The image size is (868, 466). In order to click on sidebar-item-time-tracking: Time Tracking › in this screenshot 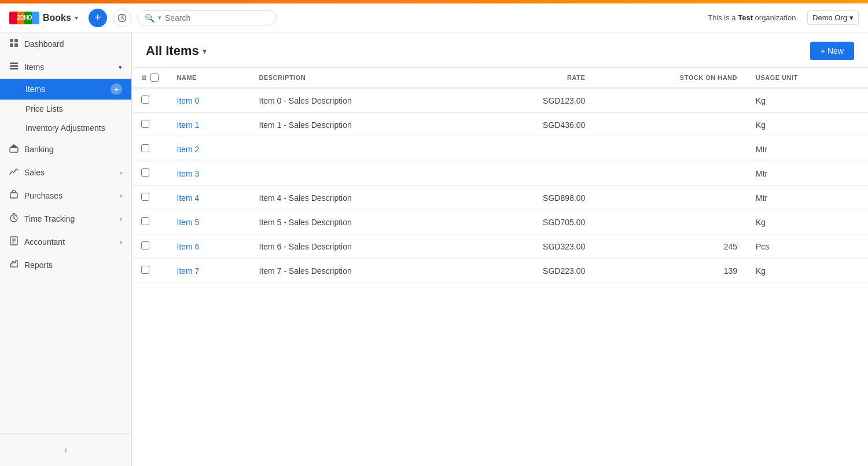, I will do `click(66, 219)`.